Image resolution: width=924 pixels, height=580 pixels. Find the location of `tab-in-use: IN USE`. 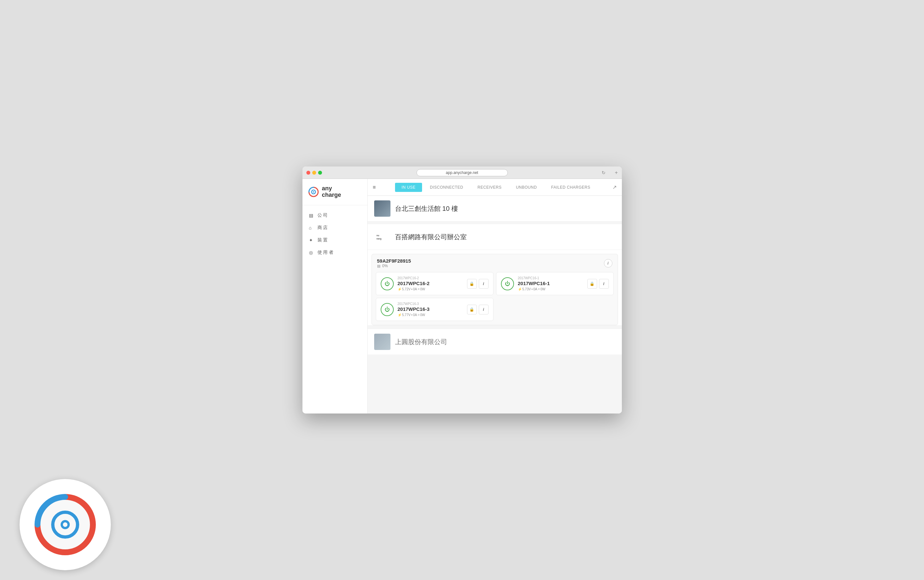

tab-in-use: IN USE is located at coordinates (408, 187).